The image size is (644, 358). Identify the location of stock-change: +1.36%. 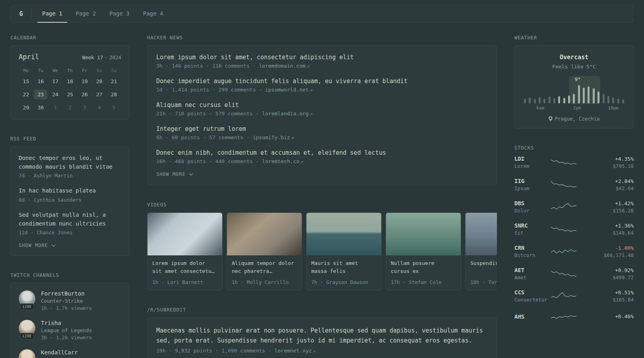
(605, 226).